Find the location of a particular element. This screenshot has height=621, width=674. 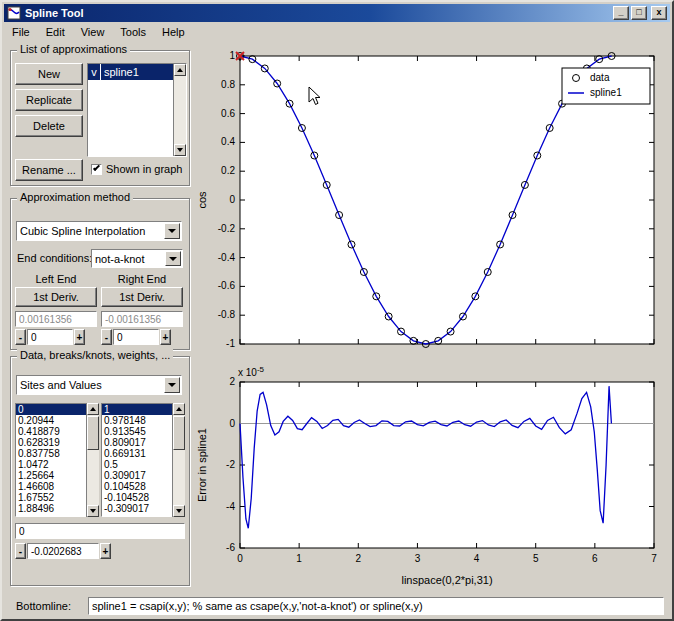

new-button: New is located at coordinates (49, 74).